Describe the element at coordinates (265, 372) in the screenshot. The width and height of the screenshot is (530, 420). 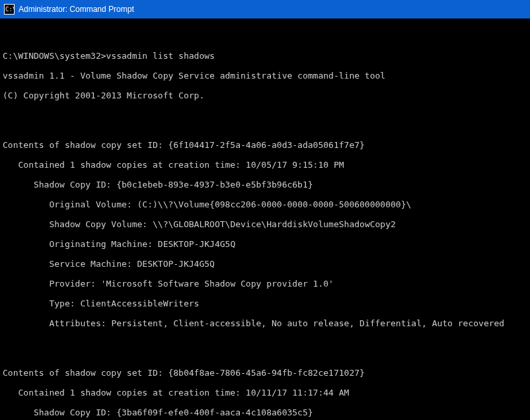
I see `set-header: Contents of shadow copy set ID: {8b04f8a…` at that location.